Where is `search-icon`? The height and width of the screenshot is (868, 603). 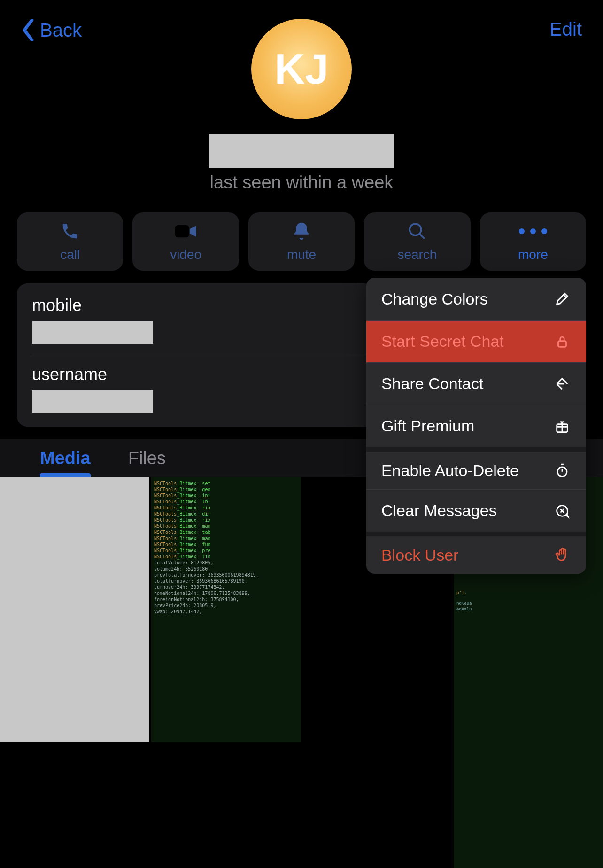
search-icon is located at coordinates (417, 231).